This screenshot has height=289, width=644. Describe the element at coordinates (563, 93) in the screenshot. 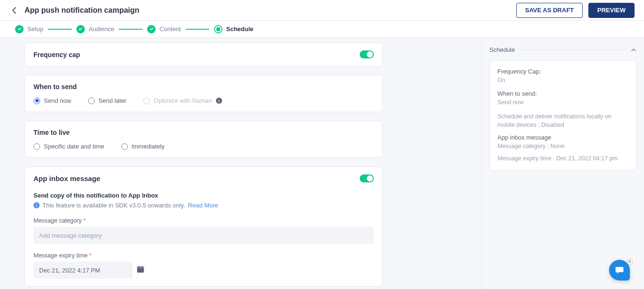

I see `summary-when-label: When to send:` at that location.